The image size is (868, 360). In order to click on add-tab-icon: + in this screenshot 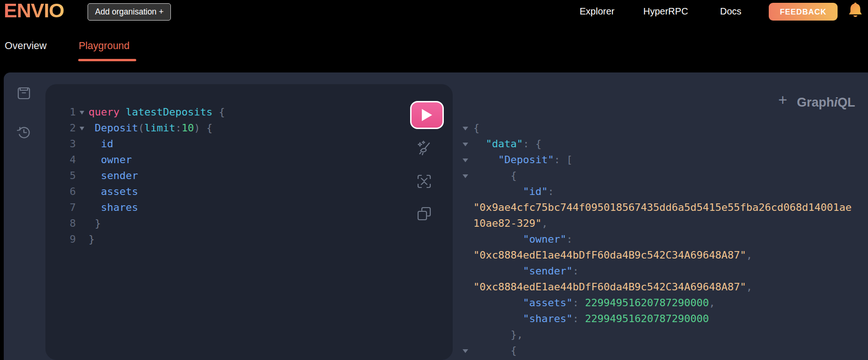, I will do `click(783, 101)`.